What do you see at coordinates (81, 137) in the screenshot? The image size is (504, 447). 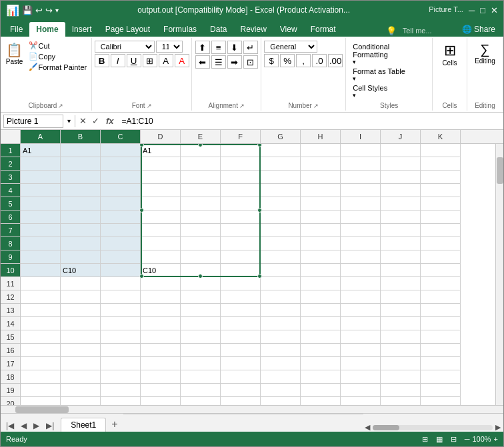 I see `col-header-B: B` at bounding box center [81, 137].